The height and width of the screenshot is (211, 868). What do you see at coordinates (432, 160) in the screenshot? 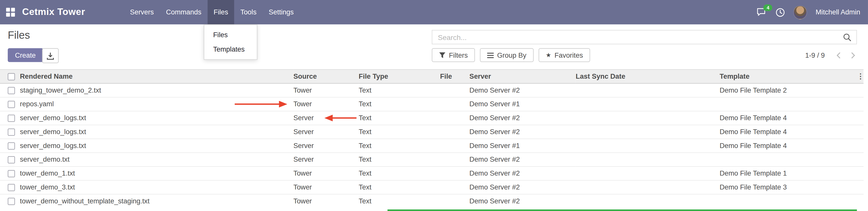
I see `table-row: server_demo.txt Server Text Demo Server …` at bounding box center [432, 160].